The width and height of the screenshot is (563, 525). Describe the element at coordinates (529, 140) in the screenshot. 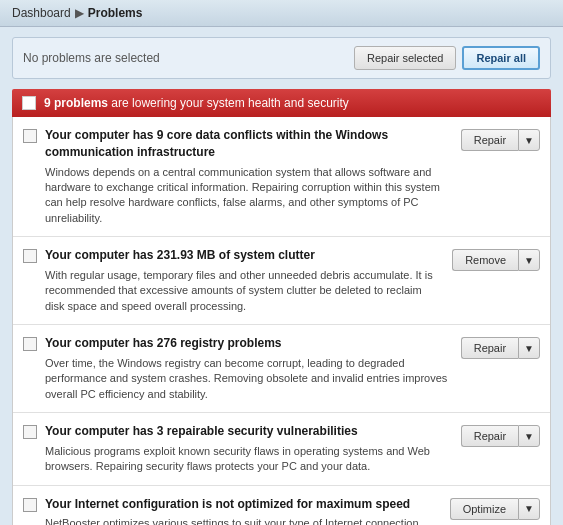

I see `action-dropdown-0: ▼` at that location.